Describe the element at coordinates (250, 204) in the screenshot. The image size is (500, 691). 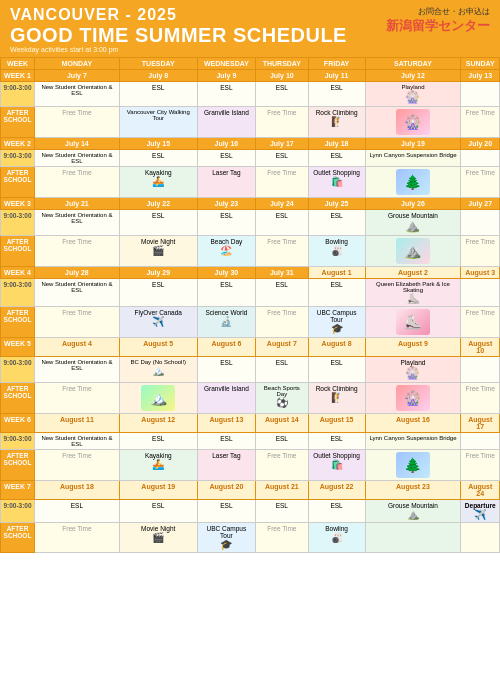
I see `week3-dates: WEEK 3 July 21 July 22 July 23 July 24 J…` at that location.